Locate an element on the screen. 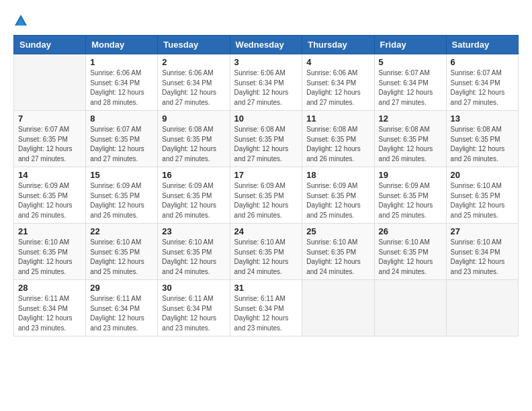 This screenshot has width=532, height=411. day-number: 9 is located at coordinates (193, 118).